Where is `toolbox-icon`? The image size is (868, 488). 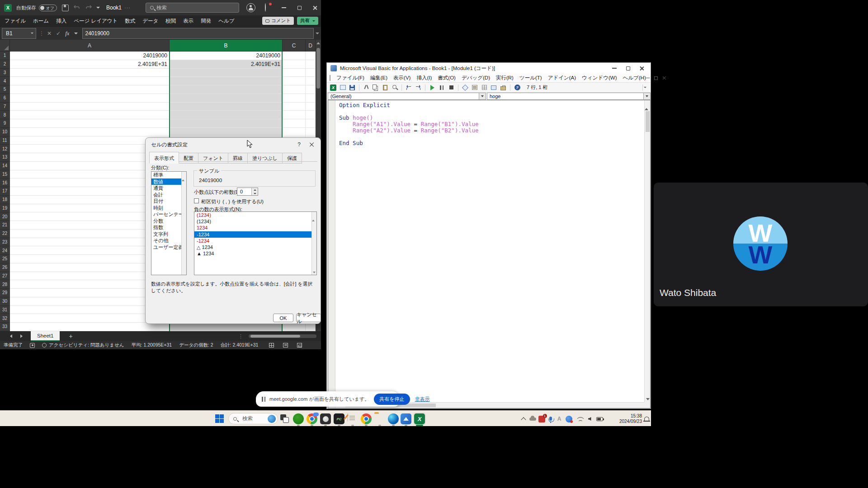 toolbox-icon is located at coordinates (503, 88).